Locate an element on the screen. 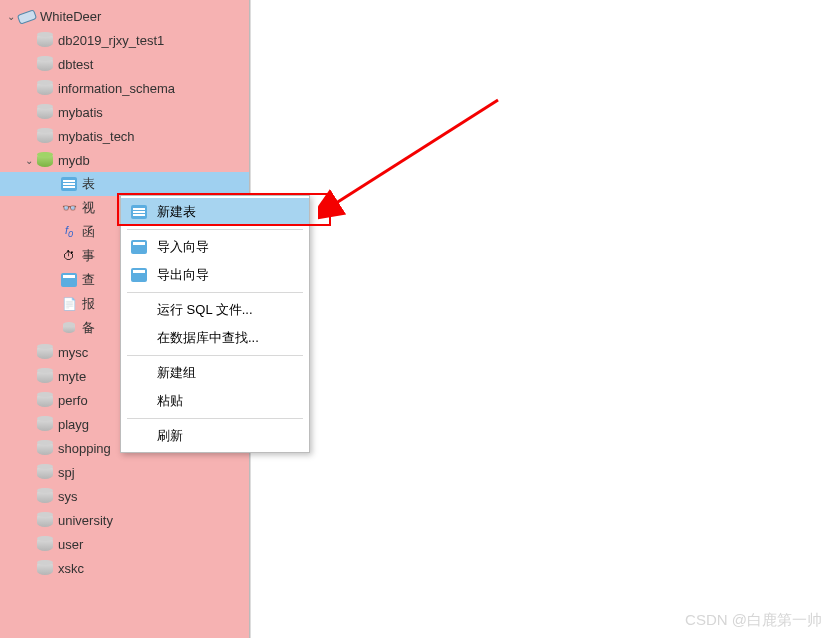  connection-node: ⌄ WhiteDeer is located at coordinates (124, 16).